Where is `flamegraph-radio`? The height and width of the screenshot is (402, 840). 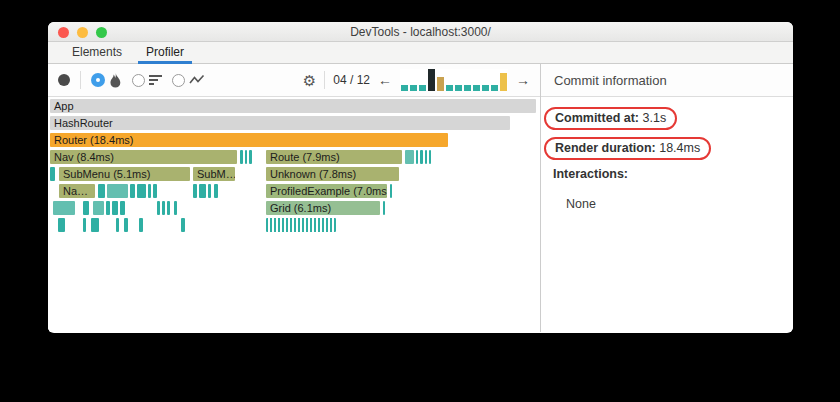
flamegraph-radio is located at coordinates (98, 80).